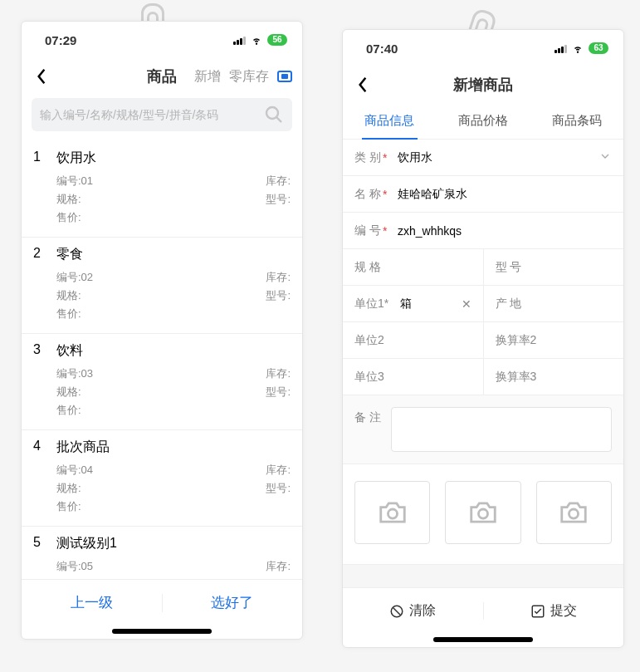 This screenshot has height=672, width=640. Describe the element at coordinates (509, 304) in the screenshot. I see `origin-label: 产 地` at that location.